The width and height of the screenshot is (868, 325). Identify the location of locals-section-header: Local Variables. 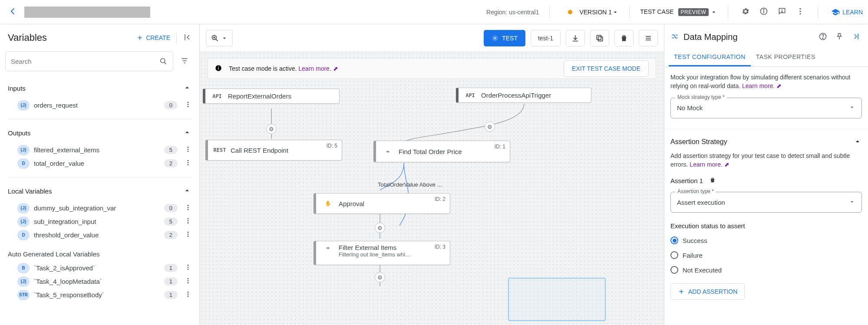
(100, 190).